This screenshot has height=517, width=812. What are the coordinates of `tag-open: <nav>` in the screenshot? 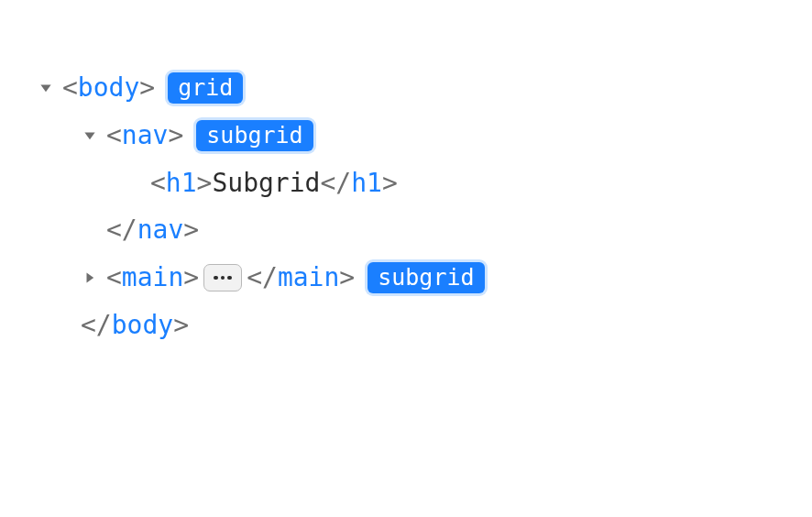 It's located at (145, 136).